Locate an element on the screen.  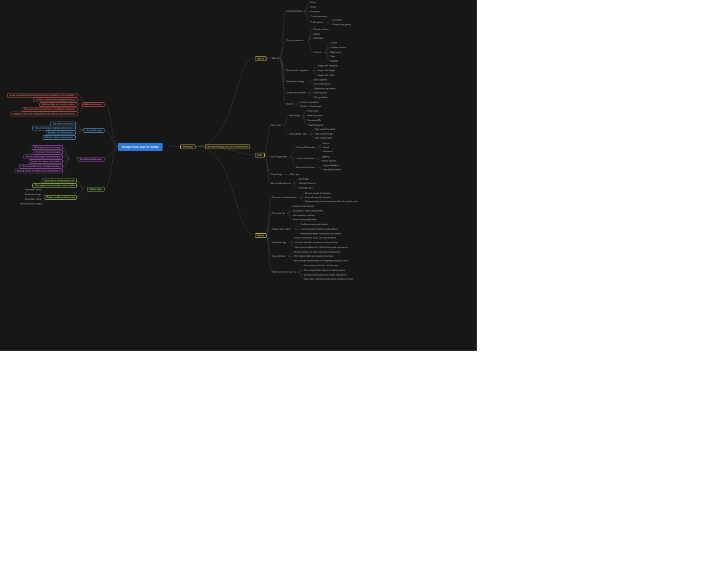
leaf: Get real-time flight and weather informa… is located at coordinates (314, 256).